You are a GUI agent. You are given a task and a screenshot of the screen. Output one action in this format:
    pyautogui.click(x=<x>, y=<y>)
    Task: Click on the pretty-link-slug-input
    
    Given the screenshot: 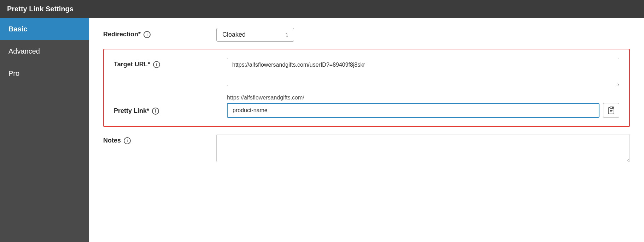 What is the action you would take?
    pyautogui.click(x=413, y=110)
    